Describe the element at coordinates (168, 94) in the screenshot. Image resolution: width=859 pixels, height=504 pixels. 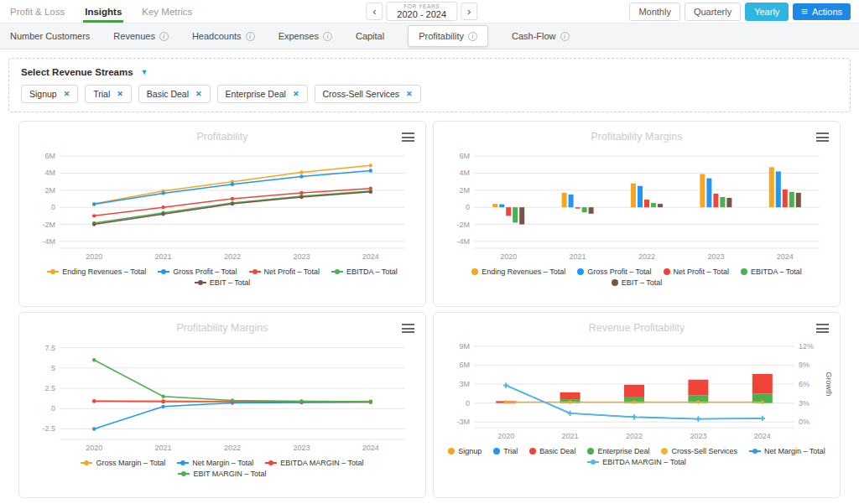
I see `chip-label: Basic Deal` at that location.